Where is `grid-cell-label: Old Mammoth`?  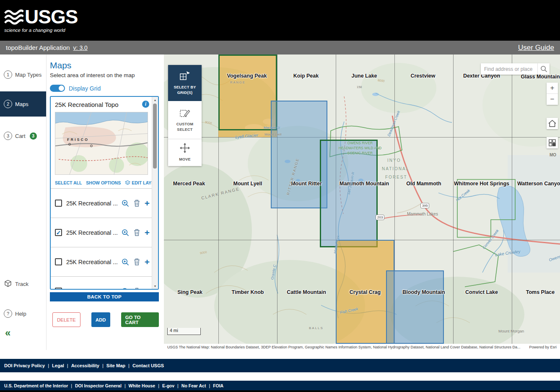
grid-cell-label: Old Mammoth is located at coordinates (423, 184).